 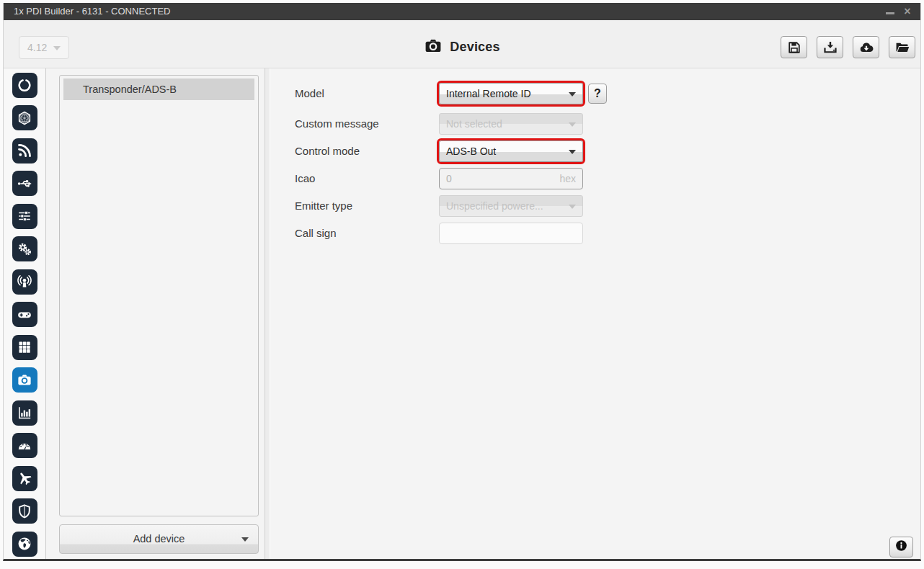 I want to click on sidebar-item-flight, so click(x=25, y=478).